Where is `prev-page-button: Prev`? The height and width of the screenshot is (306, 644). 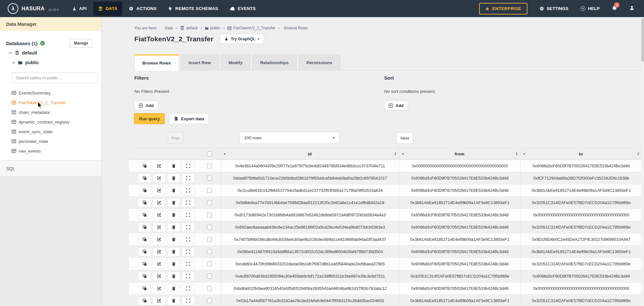
prev-page-button: Prev is located at coordinates (175, 138).